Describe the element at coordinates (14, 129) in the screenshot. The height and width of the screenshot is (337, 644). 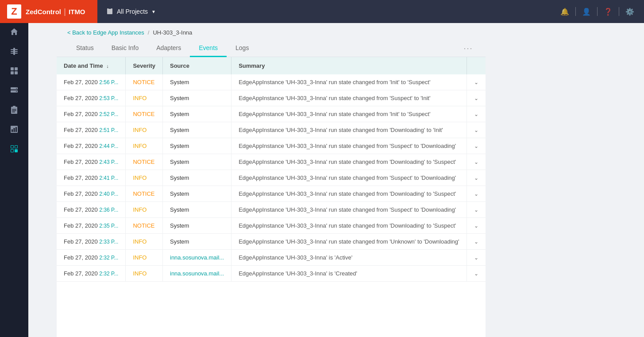
I see `reports-icon` at that location.